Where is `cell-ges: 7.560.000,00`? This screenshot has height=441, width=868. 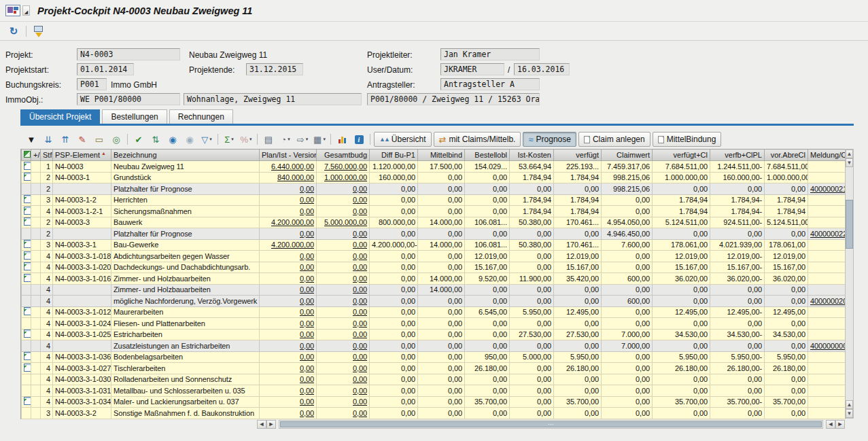
cell-ges: 7.560.000,00 is located at coordinates (343, 167).